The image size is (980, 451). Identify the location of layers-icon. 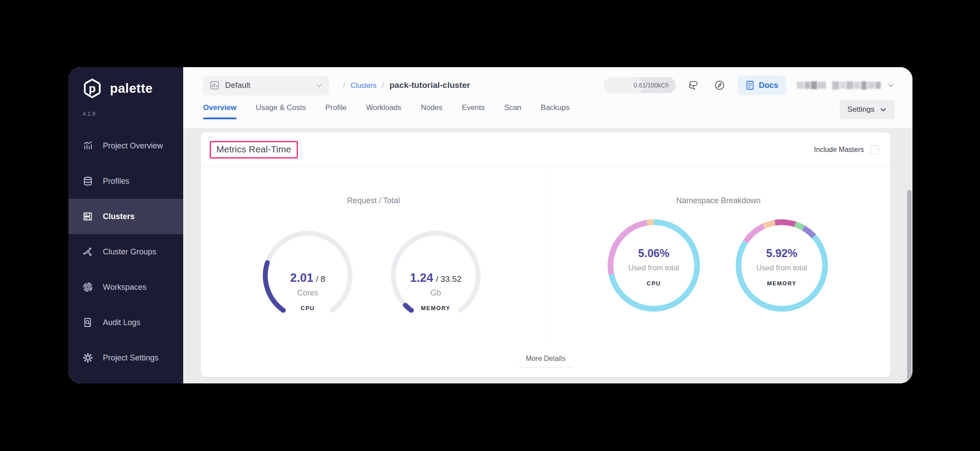
(88, 181).